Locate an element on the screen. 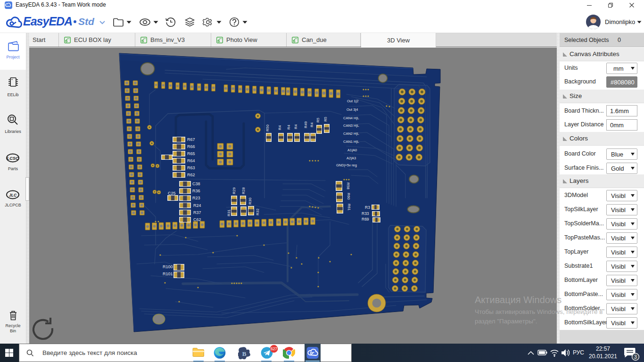 This screenshot has height=362, width=644. svg-text: Out 3|4 is located at coordinates (352, 109).